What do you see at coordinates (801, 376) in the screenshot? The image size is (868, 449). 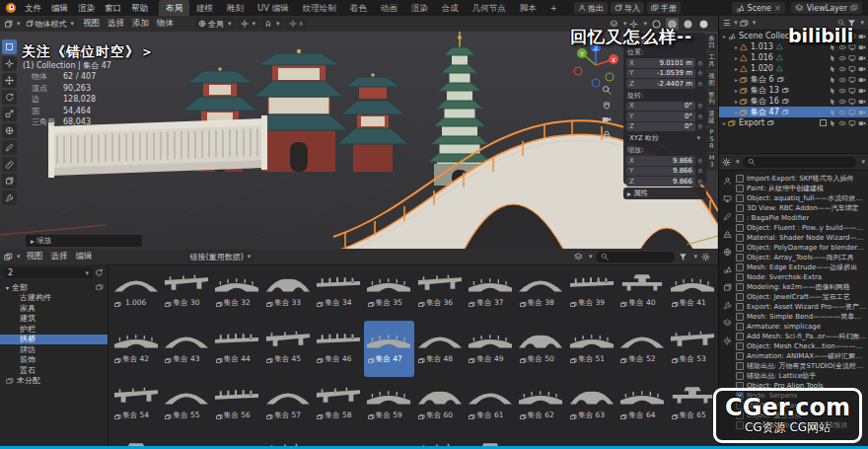 I see `addon-row: 辅助出品: Lattice助手` at bounding box center [801, 376].